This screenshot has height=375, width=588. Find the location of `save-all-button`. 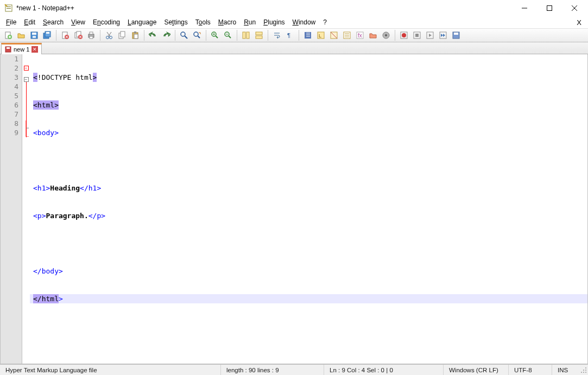

save-all-button is located at coordinates (47, 35).